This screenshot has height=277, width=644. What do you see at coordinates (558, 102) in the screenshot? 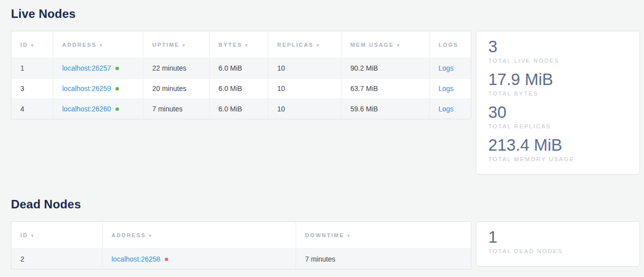
I see `live-nodes-summary-card: 3TOTAL LIVE NODES17.9 MiBTOTAL BYTES30TO…` at bounding box center [558, 102].